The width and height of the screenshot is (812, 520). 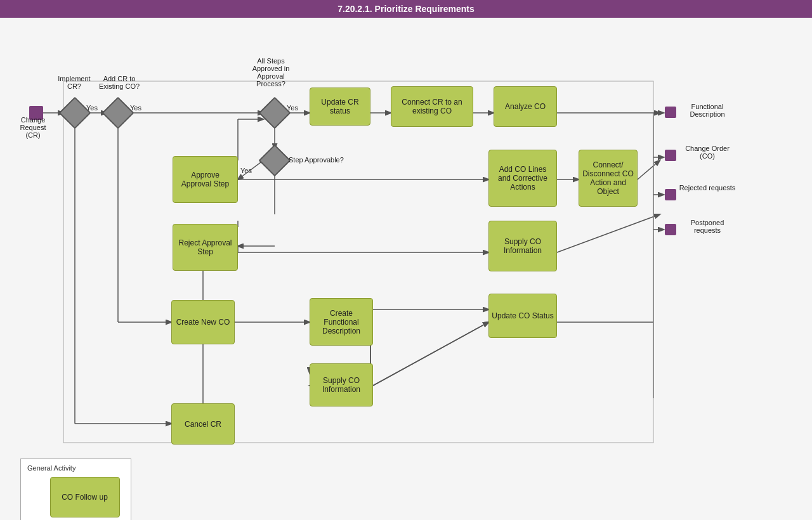 What do you see at coordinates (75, 113) in the screenshot?
I see `diamond-implement-cr` at bounding box center [75, 113].